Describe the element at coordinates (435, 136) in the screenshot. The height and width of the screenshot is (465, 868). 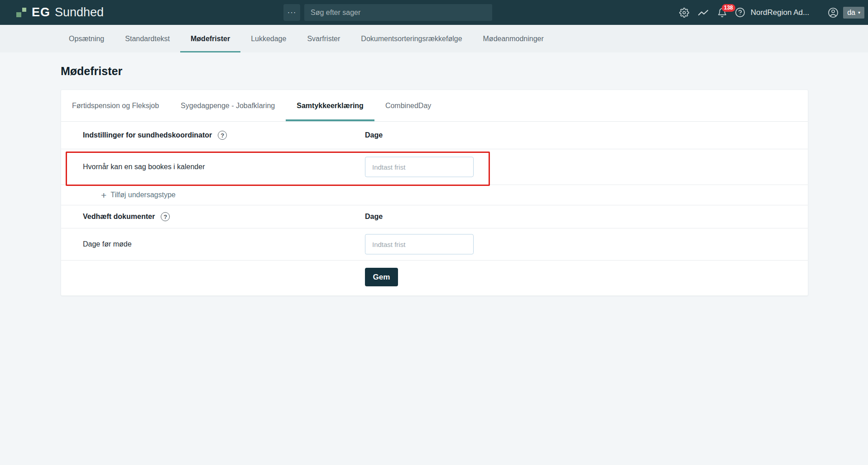
I see `section-header-sundhedskoordinator: Indstillinger for sundhedskoordinator ? …` at that location.